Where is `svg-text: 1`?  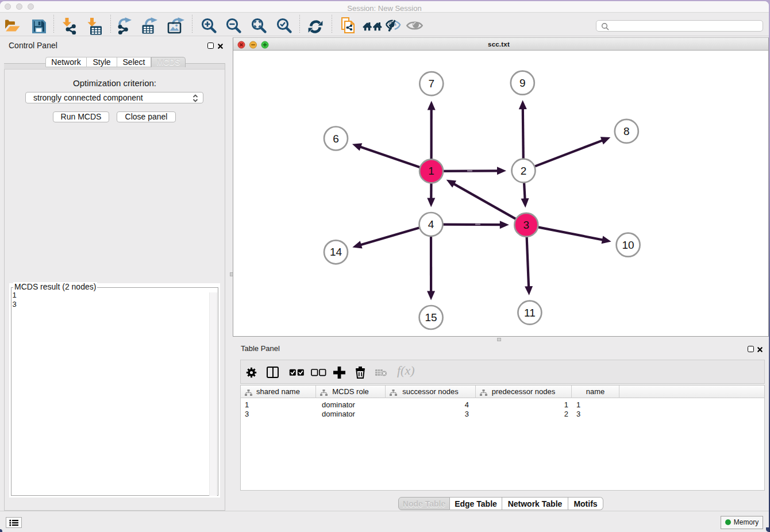 svg-text: 1 is located at coordinates (431, 171).